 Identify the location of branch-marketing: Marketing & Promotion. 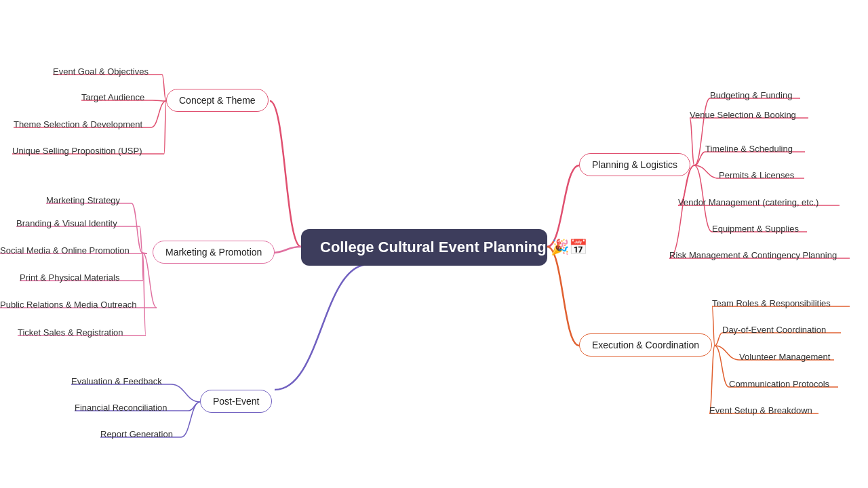
(214, 252).